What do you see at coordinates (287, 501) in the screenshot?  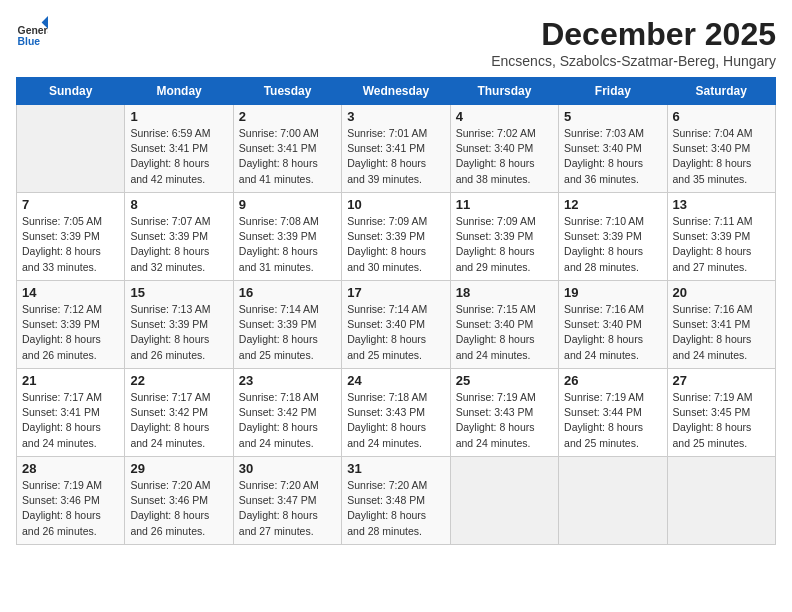 I see `calendar-cell: 30Sunrise: 7:20 AM Sunset: 3:47 PM Dayli…` at bounding box center [287, 501].